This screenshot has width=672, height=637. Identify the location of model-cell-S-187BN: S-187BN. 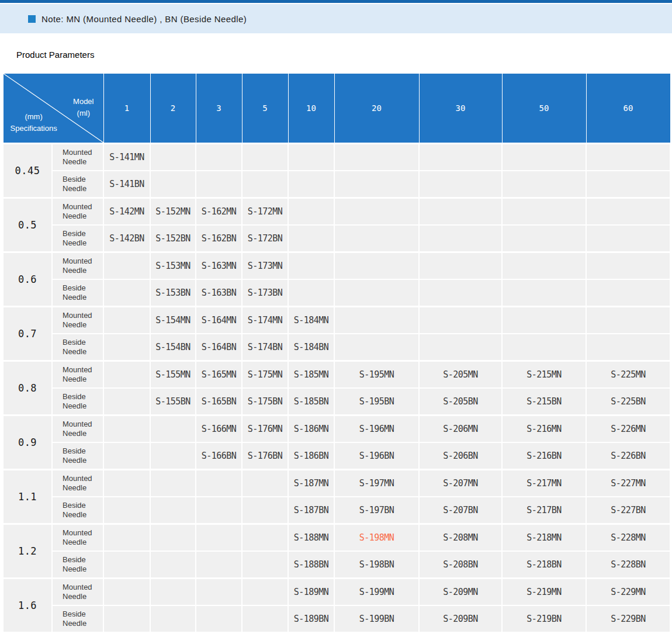
(311, 511).